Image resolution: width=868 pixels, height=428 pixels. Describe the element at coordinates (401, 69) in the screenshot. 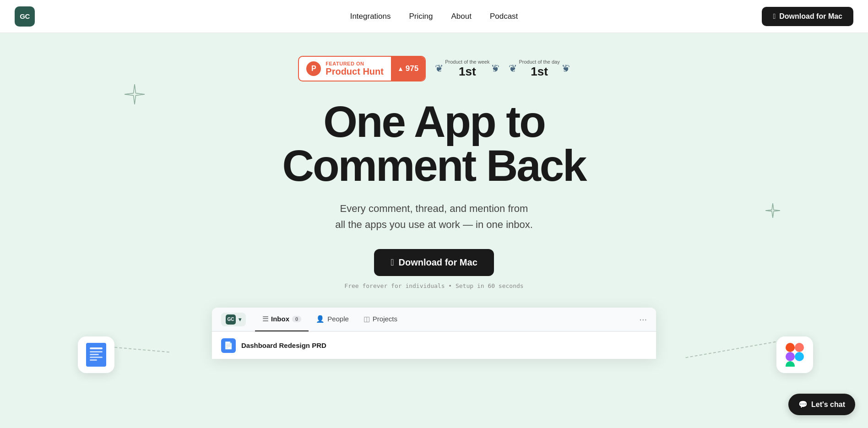

I see `upvote-arrow-icon: ▲` at that location.